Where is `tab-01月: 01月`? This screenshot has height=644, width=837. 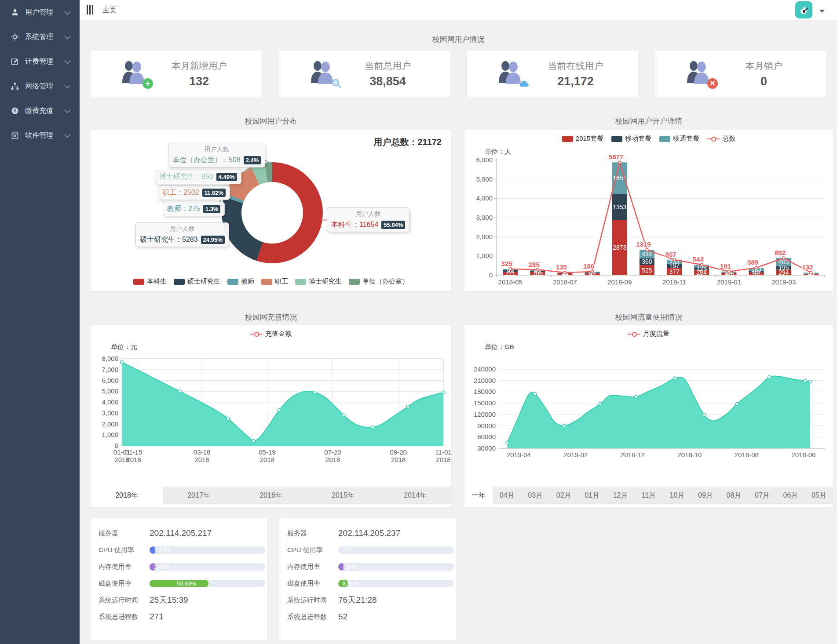 tab-01月: 01月 is located at coordinates (592, 496).